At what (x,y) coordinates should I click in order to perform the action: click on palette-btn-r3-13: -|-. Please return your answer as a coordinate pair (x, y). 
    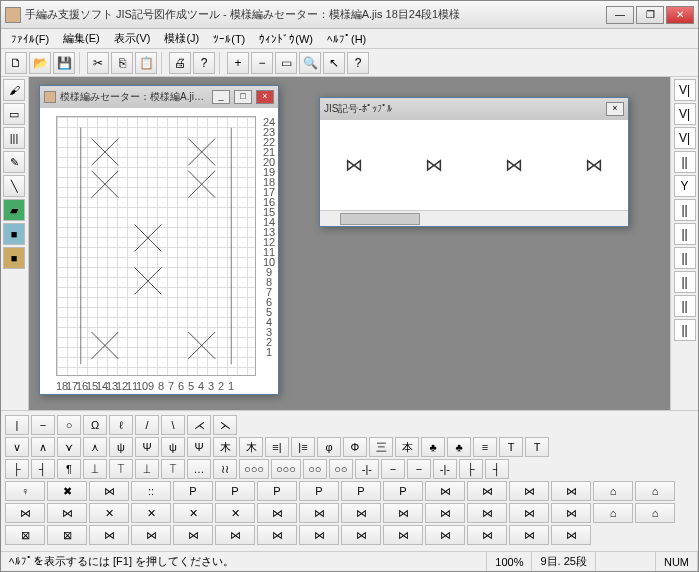
    Looking at the image, I should click on (367, 469).